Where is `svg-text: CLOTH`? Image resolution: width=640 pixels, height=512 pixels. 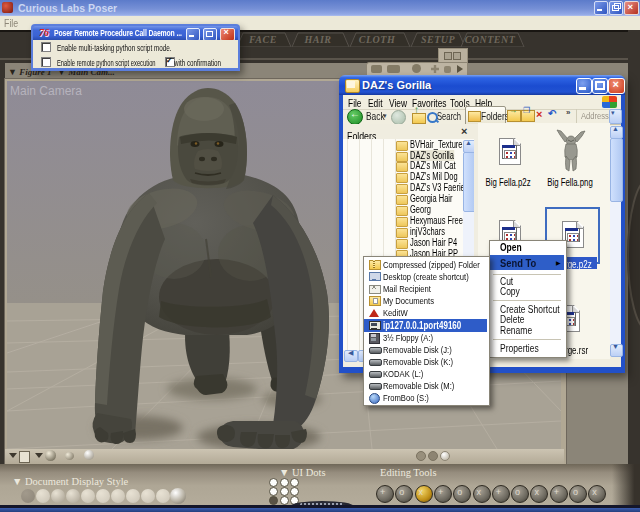 svg-text: CLOTH is located at coordinates (378, 40).